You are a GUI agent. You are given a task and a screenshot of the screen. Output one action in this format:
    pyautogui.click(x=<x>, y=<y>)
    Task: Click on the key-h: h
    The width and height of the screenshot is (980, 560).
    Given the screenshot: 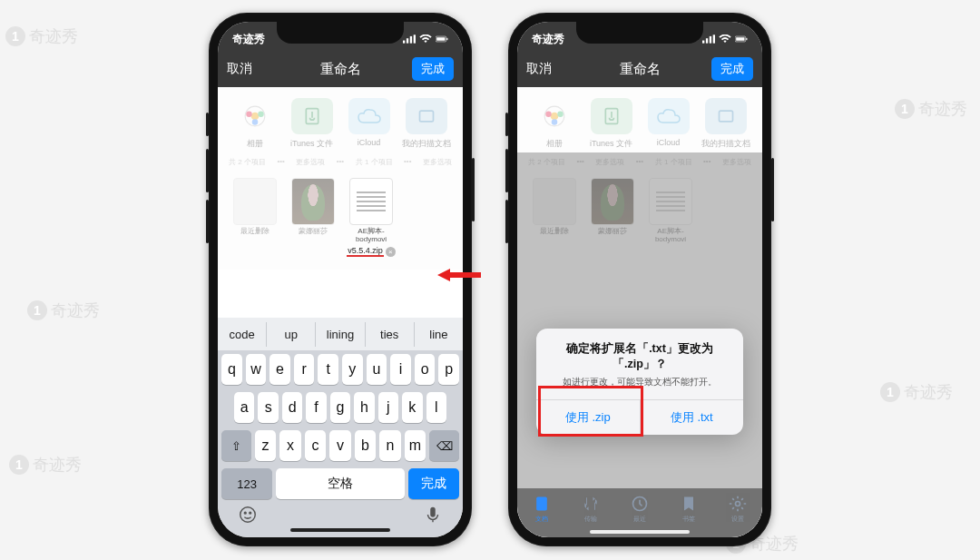 What is the action you would take?
    pyautogui.click(x=364, y=408)
    